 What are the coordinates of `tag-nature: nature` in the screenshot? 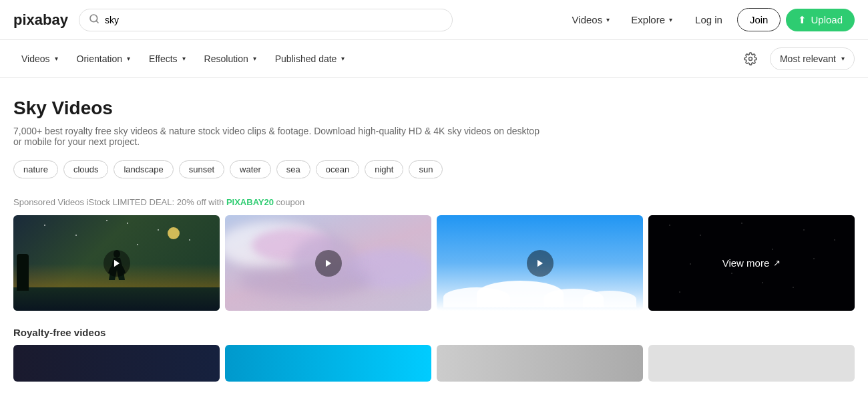 It's located at (36, 170).